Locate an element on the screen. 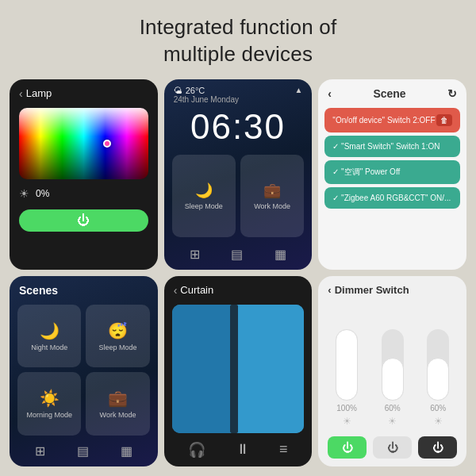 This screenshot has width=476, height=476. layout-nav-icon: ▤ is located at coordinates (83, 451).